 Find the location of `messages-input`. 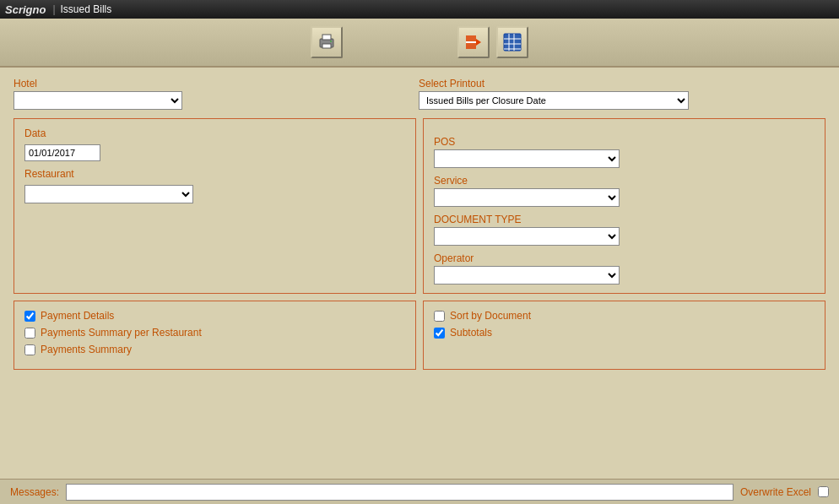

messages-input is located at coordinates (400, 492).